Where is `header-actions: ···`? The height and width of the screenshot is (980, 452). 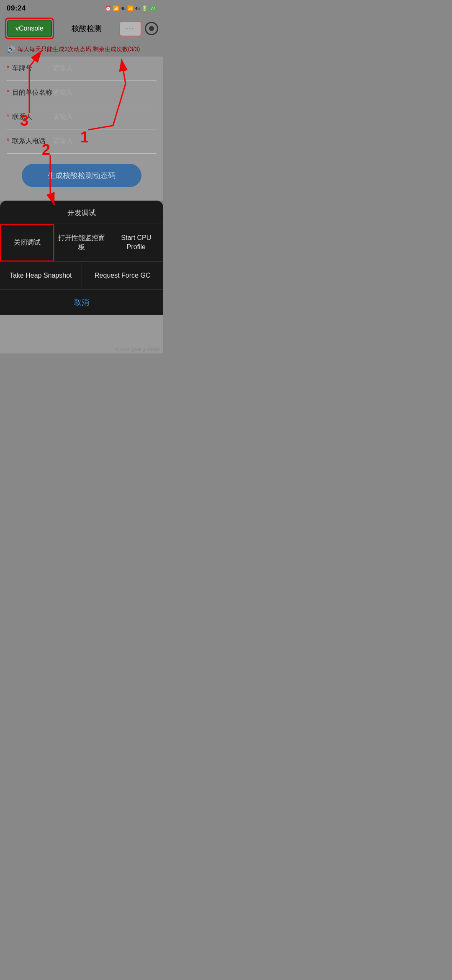 header-actions: ··· is located at coordinates (139, 28).